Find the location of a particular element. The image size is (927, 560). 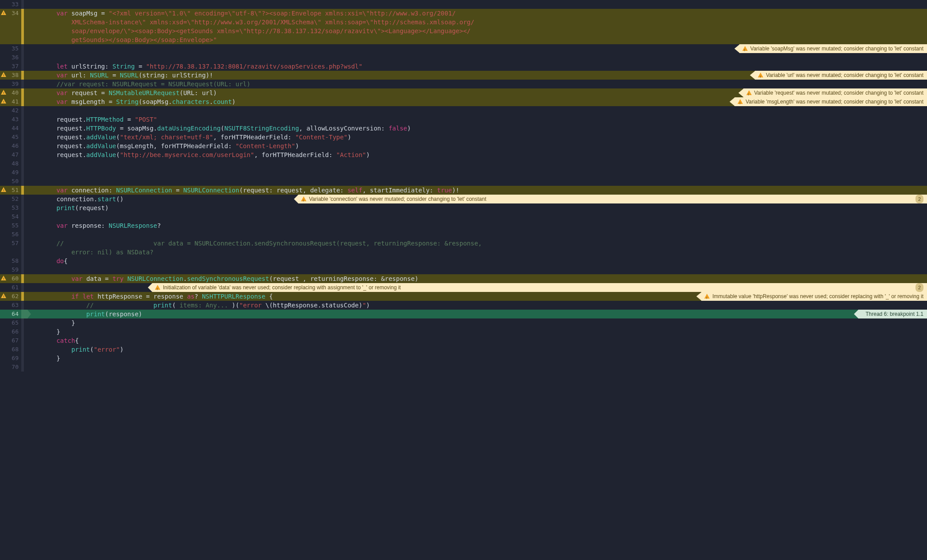

line-number: 53 is located at coordinates (11, 208).